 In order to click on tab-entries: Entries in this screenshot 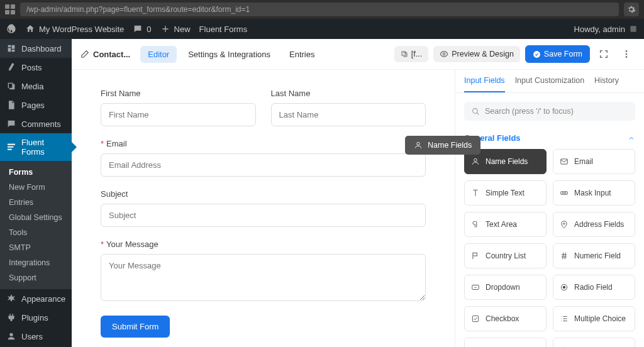, I will do `click(302, 54)`.